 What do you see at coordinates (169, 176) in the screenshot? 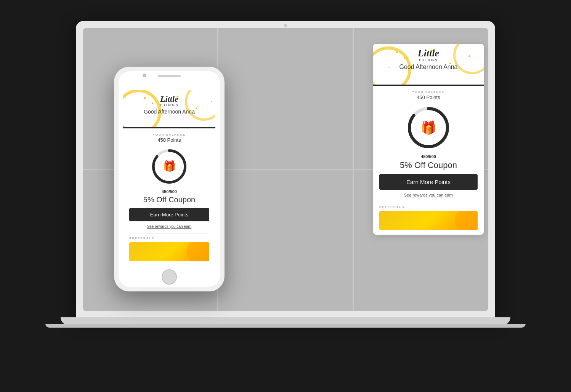
I see `phone-card: Little THINGS Good Afternoon Anna YOUR B…` at bounding box center [169, 176].